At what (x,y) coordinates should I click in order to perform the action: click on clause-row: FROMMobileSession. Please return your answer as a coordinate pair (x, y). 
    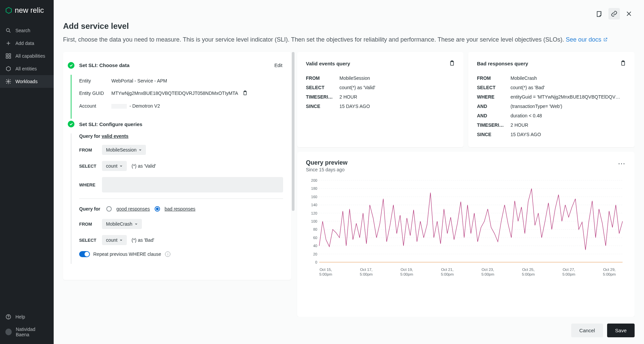
    Looking at the image, I should click on (380, 78).